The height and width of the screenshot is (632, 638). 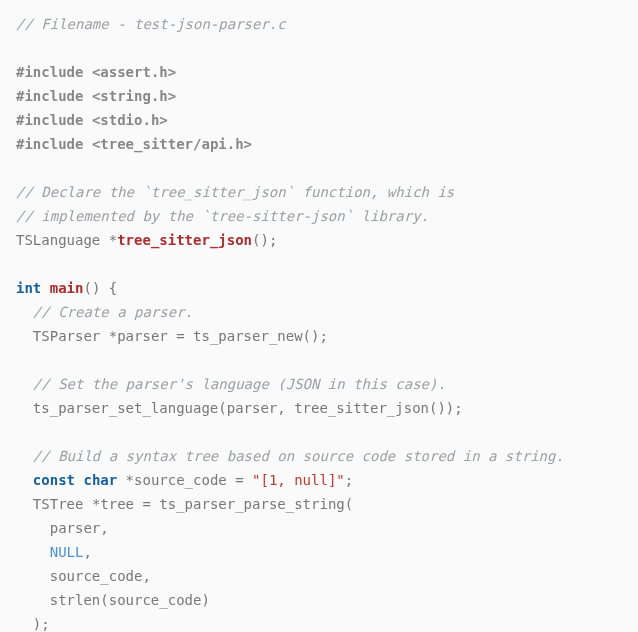 I want to click on parens-semi: ();, so click(x=264, y=240).